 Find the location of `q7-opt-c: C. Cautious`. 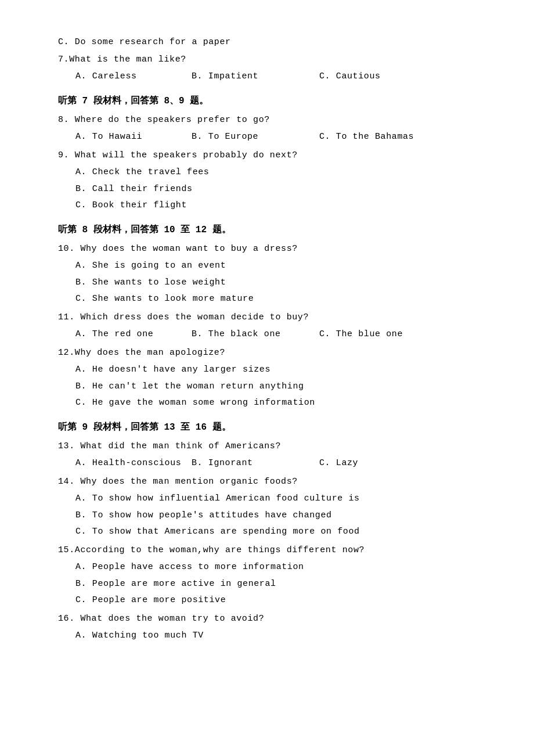

q7-opt-c: C. Cautious is located at coordinates (377, 77).